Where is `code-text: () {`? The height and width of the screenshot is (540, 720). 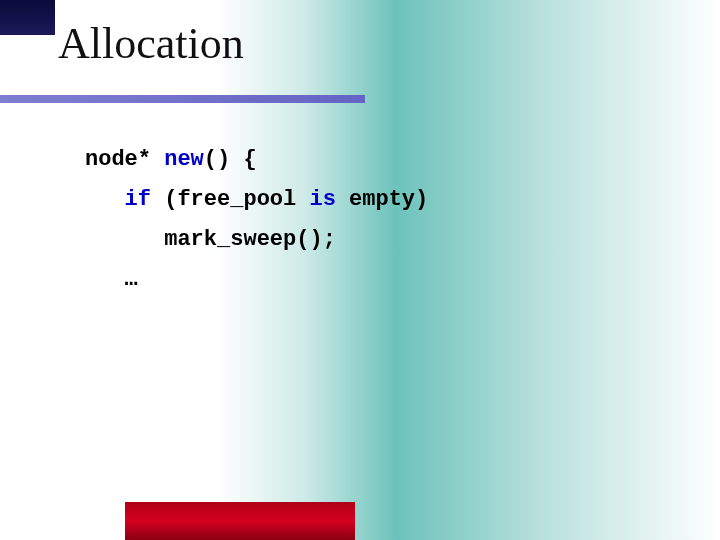 code-text: () { is located at coordinates (230, 160).